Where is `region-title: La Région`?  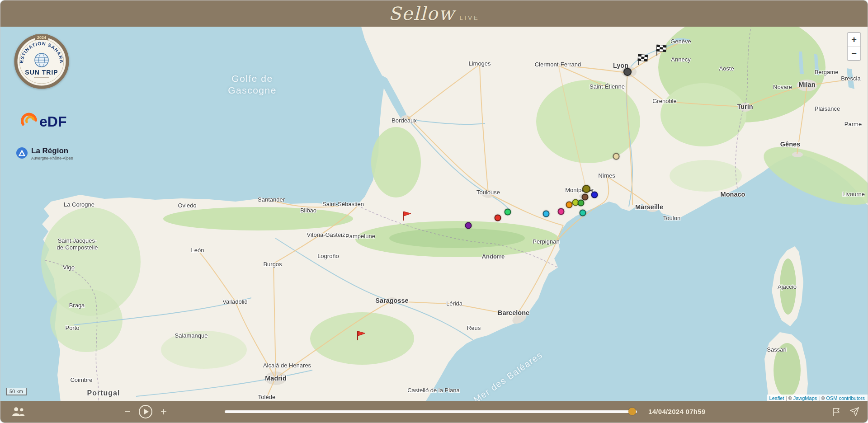 region-title: La Région is located at coordinates (52, 151).